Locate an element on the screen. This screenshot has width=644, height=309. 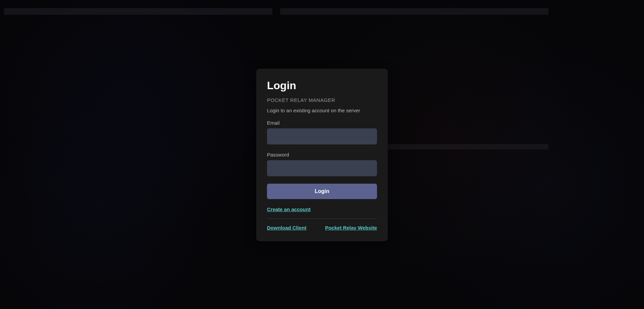
login-description: Login to an existing account on the serv… is located at coordinates (322, 111).